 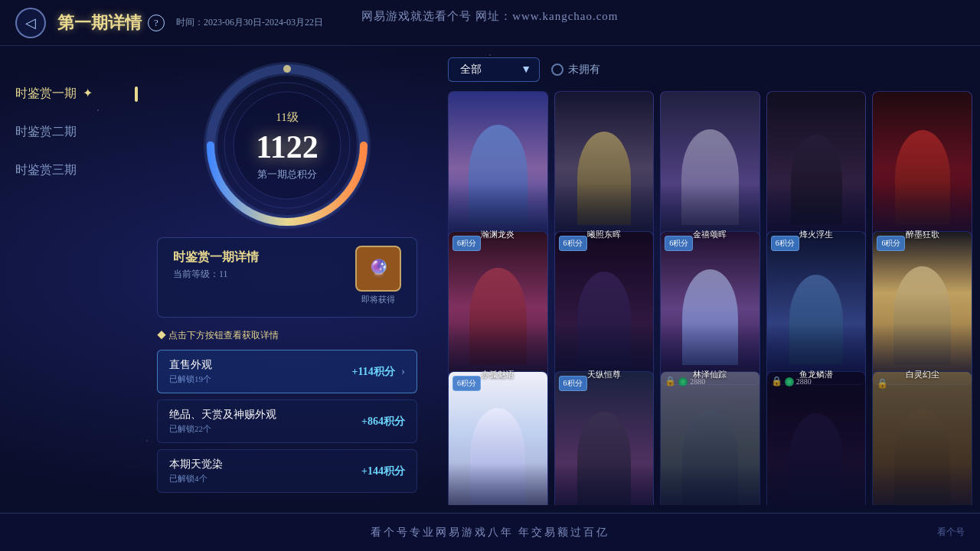 What do you see at coordinates (471, 70) in the screenshot?
I see `dropdown-value: 全部` at bounding box center [471, 70].